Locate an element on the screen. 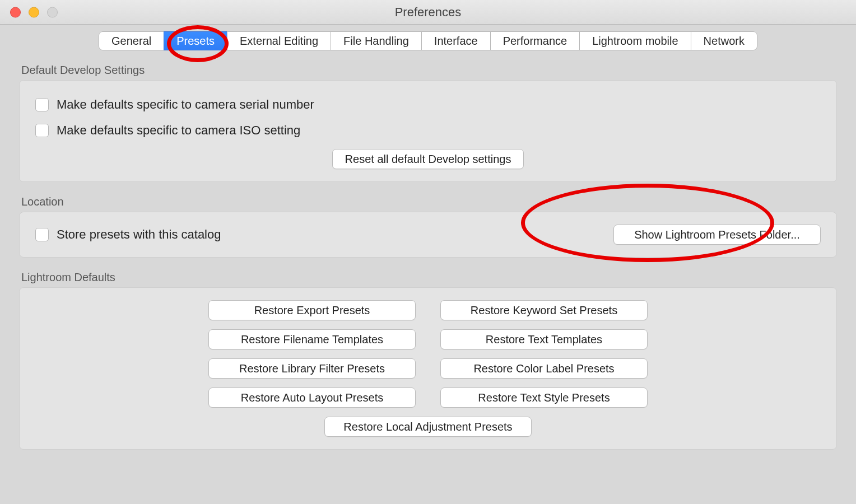 Image resolution: width=856 pixels, height=504 pixels. tab-performance: Performance is located at coordinates (536, 41).